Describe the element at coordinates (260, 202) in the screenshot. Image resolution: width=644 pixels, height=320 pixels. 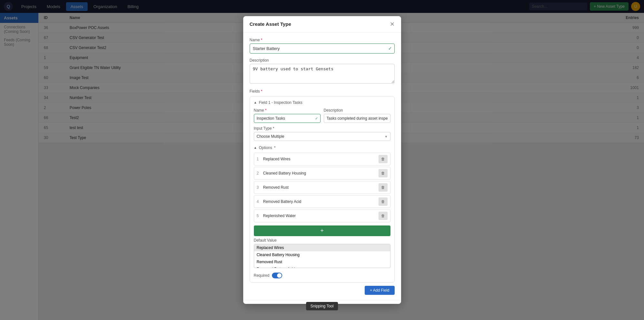
I see `option-number: 4` at that location.